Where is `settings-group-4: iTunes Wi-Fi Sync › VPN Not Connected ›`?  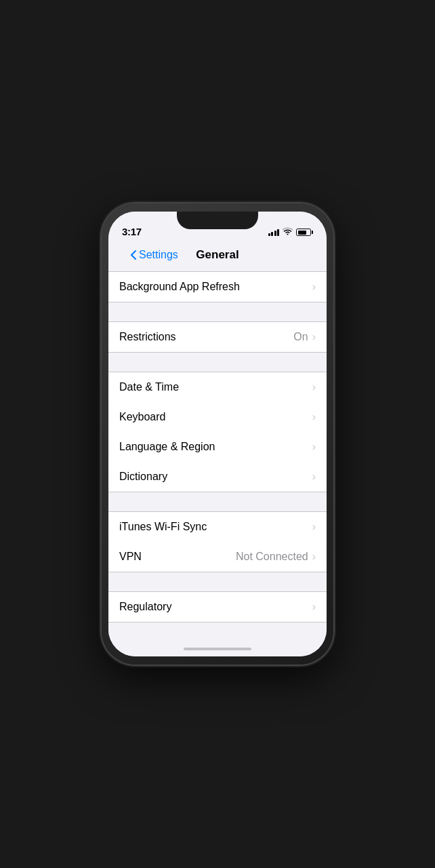 settings-group-4: iTunes Wi-Fi Sync › VPN Not Connected › is located at coordinates (218, 542).